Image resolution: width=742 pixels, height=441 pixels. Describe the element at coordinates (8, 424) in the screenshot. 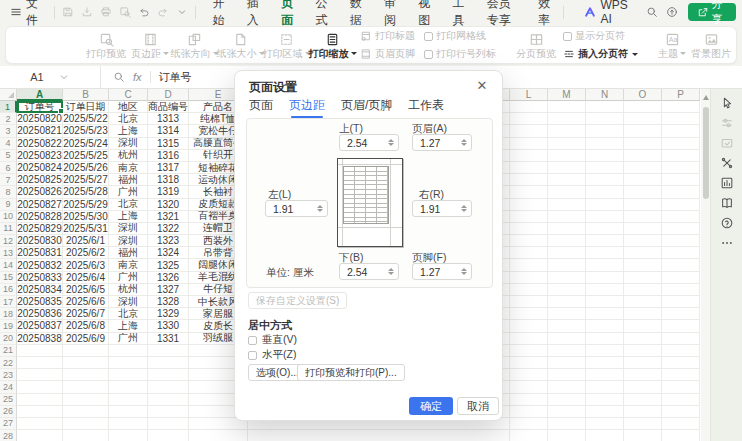

I see `row-header-27: 27` at that location.